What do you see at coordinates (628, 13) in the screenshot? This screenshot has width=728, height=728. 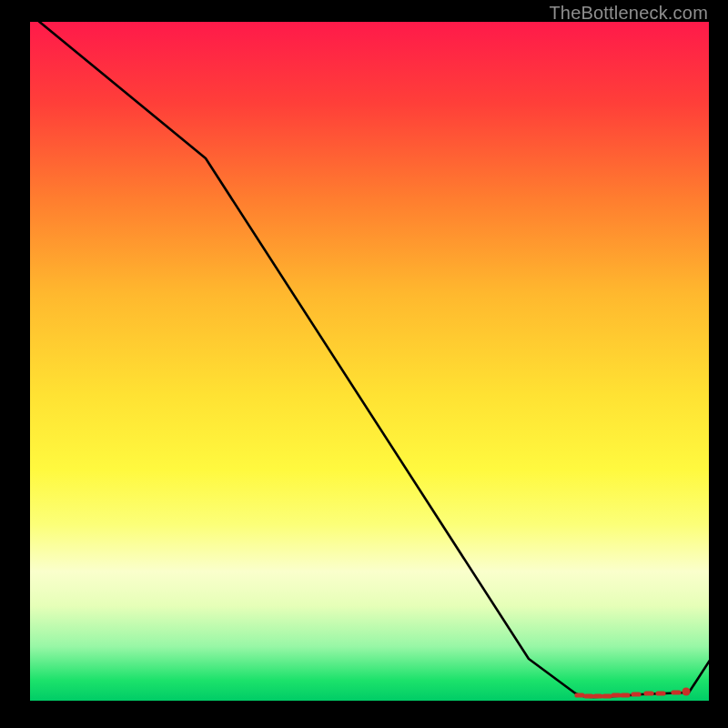 I see `attribution-text: TheBottleneck.com` at bounding box center [628, 13].